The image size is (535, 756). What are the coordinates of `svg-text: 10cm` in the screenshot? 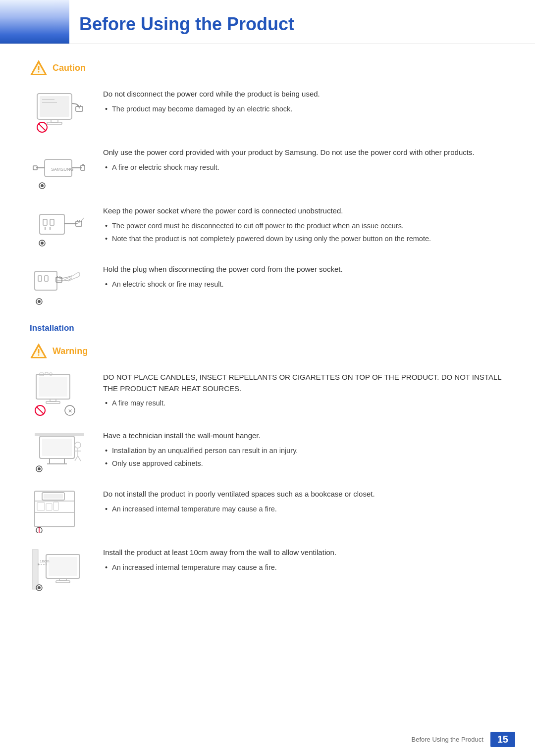 It's located at (45, 561).